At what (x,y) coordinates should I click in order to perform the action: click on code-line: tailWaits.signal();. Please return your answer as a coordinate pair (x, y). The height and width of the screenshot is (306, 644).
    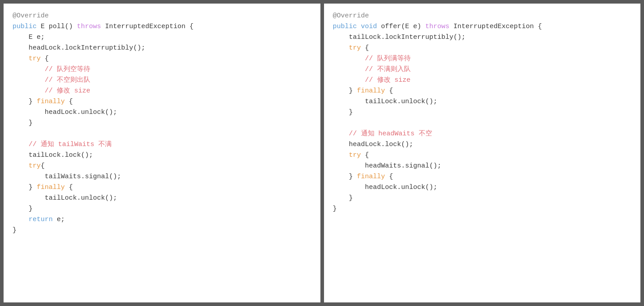
    Looking at the image, I should click on (162, 177).